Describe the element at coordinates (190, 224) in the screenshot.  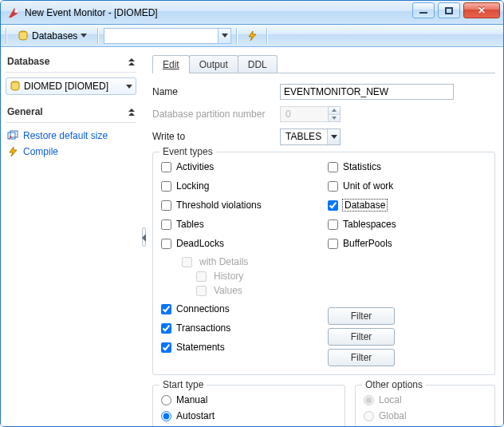
I see `lbl-tables: Tables` at that location.